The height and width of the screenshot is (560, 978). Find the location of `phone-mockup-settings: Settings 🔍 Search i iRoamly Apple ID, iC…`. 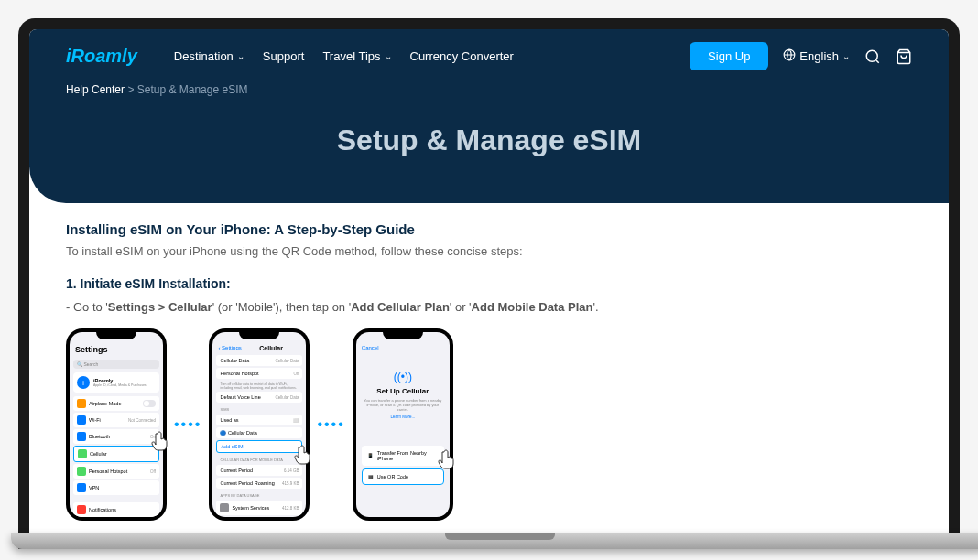

phone-mockup-settings: Settings 🔍 Search i iRoamly Apple ID, iC… is located at coordinates (116, 425).